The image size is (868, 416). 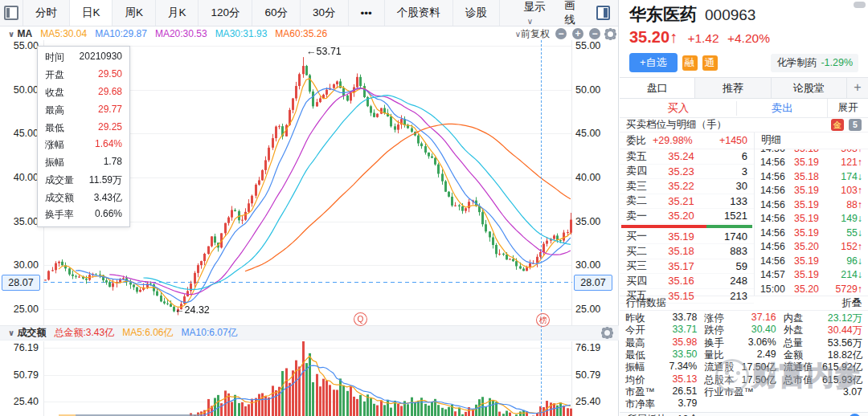 I want to click on buy-button: 买入, so click(x=678, y=108).